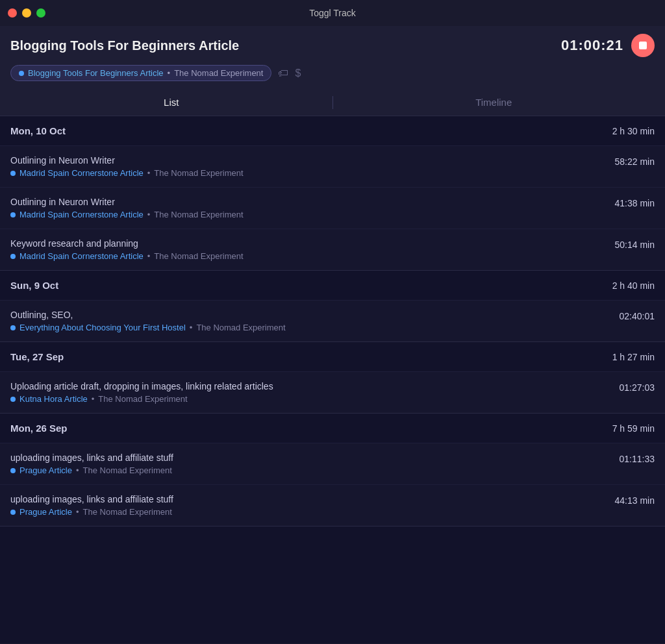 The width and height of the screenshot is (665, 644). What do you see at coordinates (332, 392) in the screenshot?
I see `time-entry: Uploading article draft, dropping in ima…` at bounding box center [332, 392].